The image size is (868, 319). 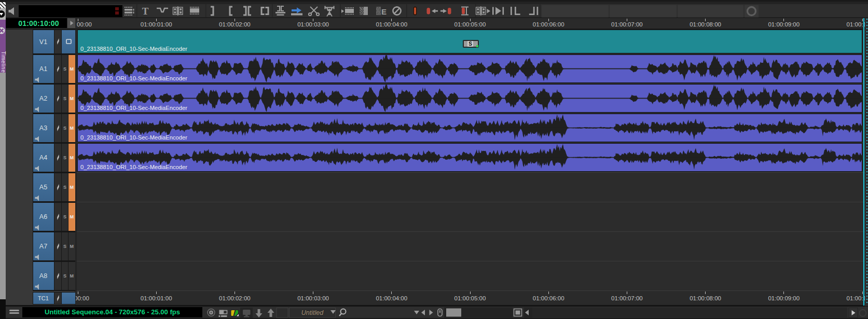 I want to click on svg-text: T, so click(x=145, y=11).